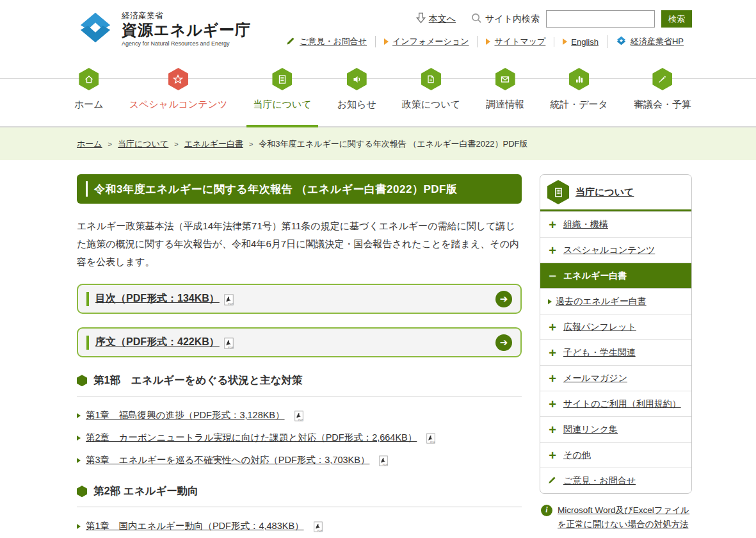 This screenshot has width=756, height=538. Describe the element at coordinates (663, 97) in the screenshot. I see `nav-councils-budget: 審議会・予算` at that location.